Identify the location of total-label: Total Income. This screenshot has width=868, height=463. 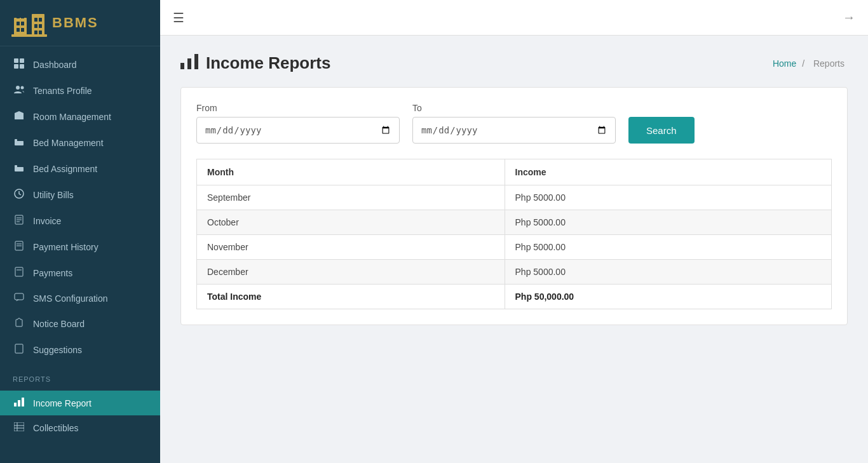
(351, 297).